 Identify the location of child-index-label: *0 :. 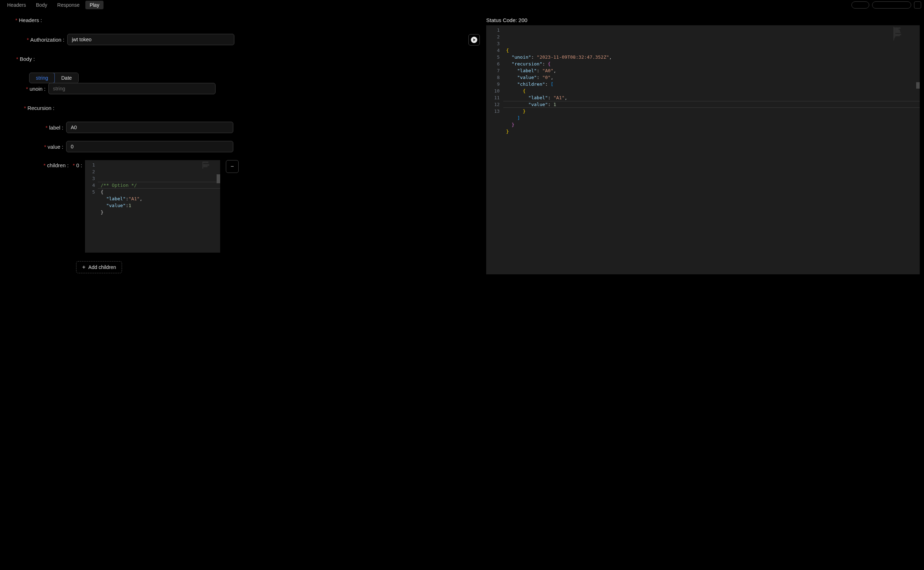
(78, 164).